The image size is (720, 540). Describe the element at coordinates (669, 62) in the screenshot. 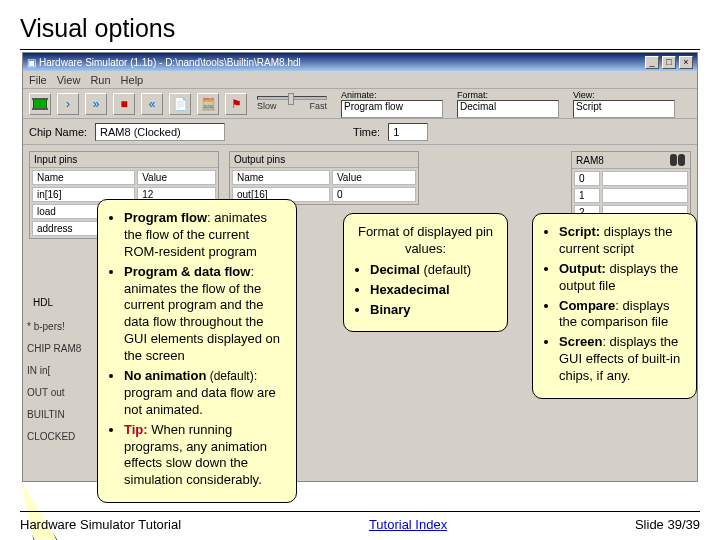

I see `maximize-button: □` at that location.